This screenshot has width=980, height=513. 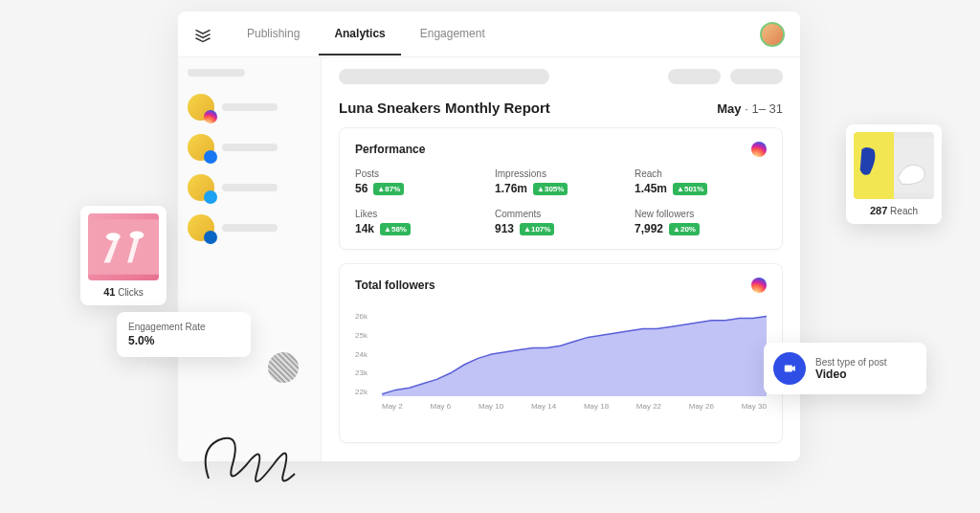 What do you see at coordinates (123, 247) in the screenshot?
I see `callout-clicks-thumbnail` at bounding box center [123, 247].